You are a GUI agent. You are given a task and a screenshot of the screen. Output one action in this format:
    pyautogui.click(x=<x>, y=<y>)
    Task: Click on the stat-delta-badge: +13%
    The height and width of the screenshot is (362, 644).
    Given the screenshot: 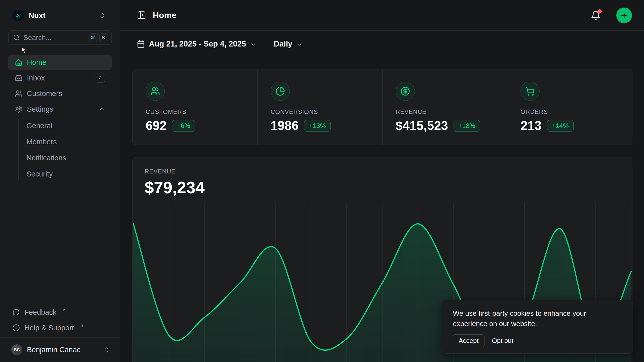 What is the action you would take?
    pyautogui.click(x=317, y=126)
    